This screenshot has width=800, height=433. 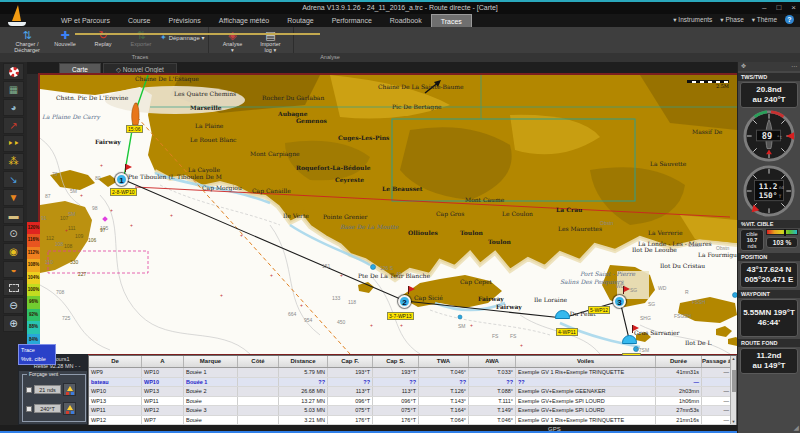 What do you see at coordinates (70, 390) in the screenshot?
I see `wind-speed-button` at bounding box center [70, 390].